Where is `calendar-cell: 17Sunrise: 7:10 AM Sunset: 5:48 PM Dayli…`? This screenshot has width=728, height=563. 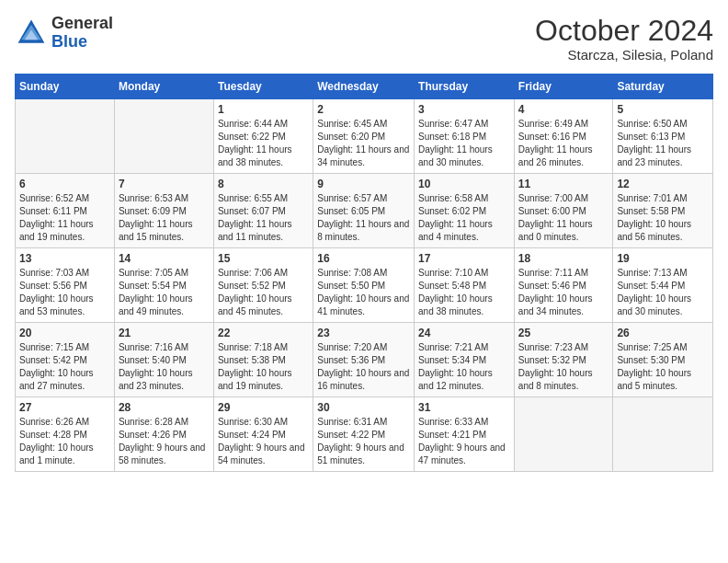 calendar-cell: 17Sunrise: 7:10 AM Sunset: 5:48 PM Dayli… is located at coordinates (465, 285).